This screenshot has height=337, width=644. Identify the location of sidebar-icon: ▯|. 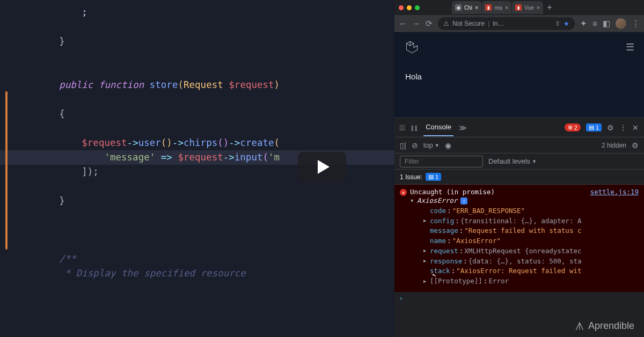
(403, 145).